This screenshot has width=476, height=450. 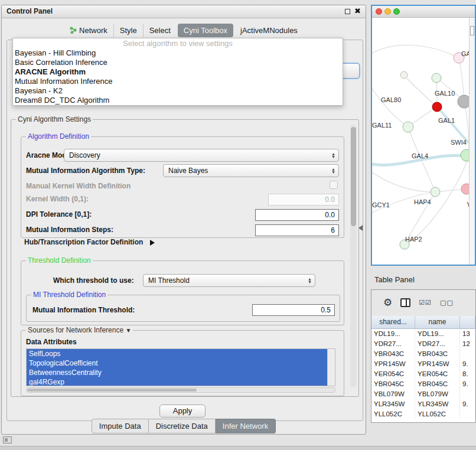 I want to click on close-traffic-light, so click(x=379, y=12).